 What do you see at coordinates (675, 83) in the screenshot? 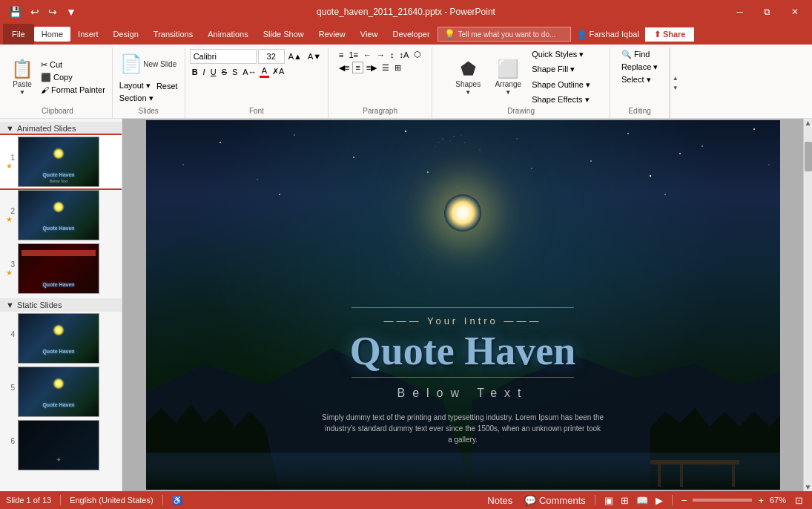
I see `ribbon-scroll: ▲ ▼` at bounding box center [675, 83].